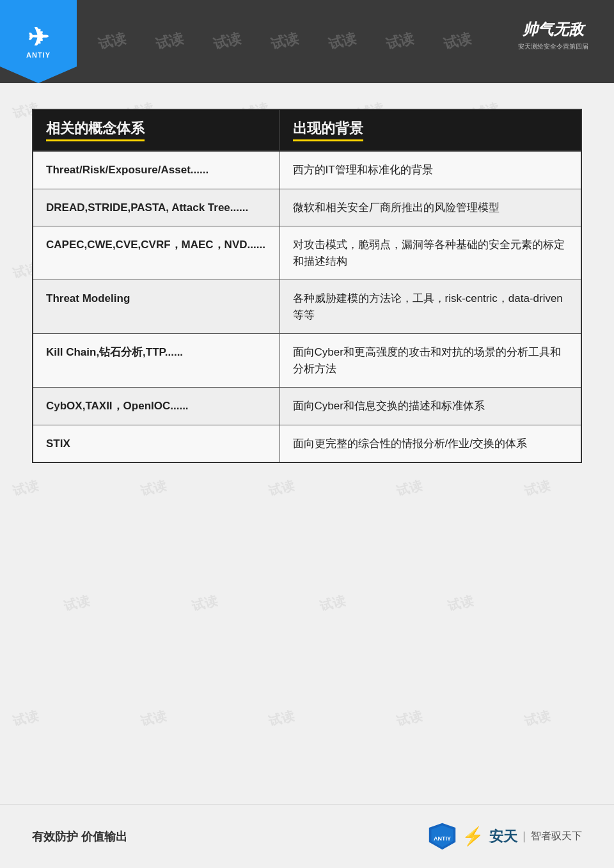 The width and height of the screenshot is (614, 868). What do you see at coordinates (156, 444) in the screenshot?
I see `table-cell-left-6: STIX` at bounding box center [156, 444].